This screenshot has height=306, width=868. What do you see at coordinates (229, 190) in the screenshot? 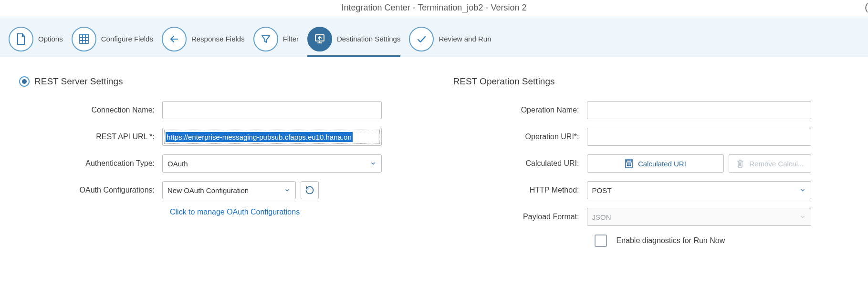
I see `oauth-configurations-select: New OAuth Configuration` at bounding box center [229, 190].